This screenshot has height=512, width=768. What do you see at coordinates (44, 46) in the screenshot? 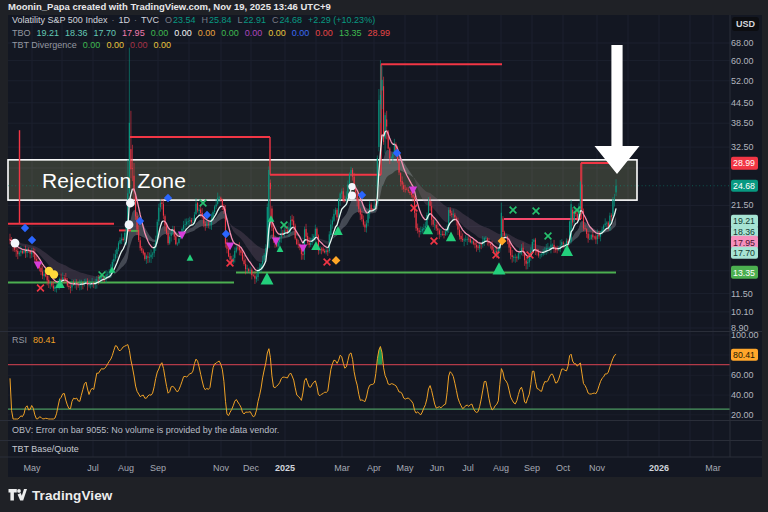
I see `tbt-divergence-label: TBT Divergence` at bounding box center [44, 46].